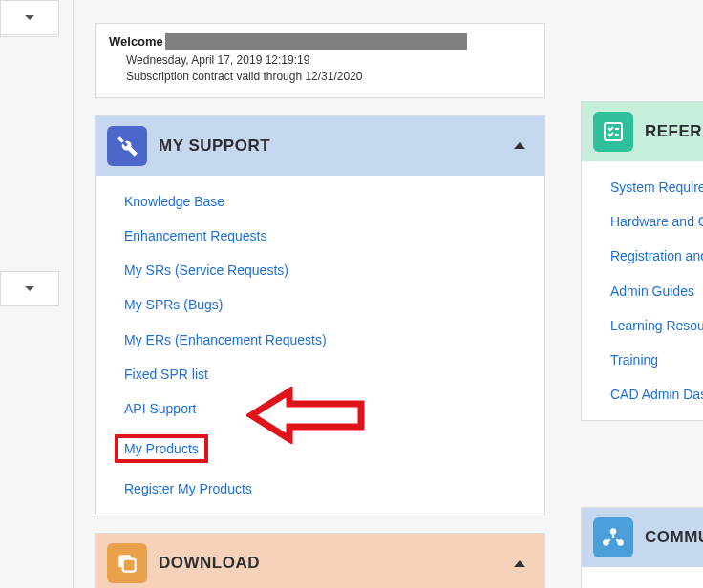  I want to click on link-training: Training, so click(657, 360).